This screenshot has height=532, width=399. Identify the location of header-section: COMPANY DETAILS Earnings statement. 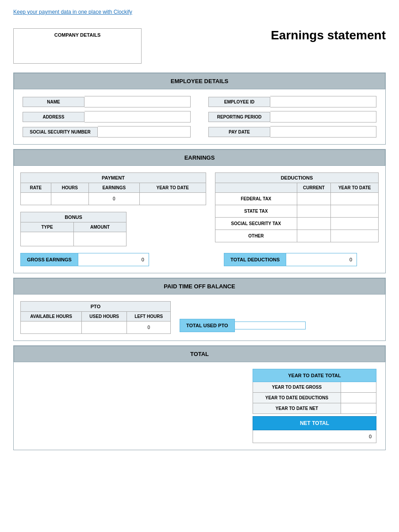
(200, 46).